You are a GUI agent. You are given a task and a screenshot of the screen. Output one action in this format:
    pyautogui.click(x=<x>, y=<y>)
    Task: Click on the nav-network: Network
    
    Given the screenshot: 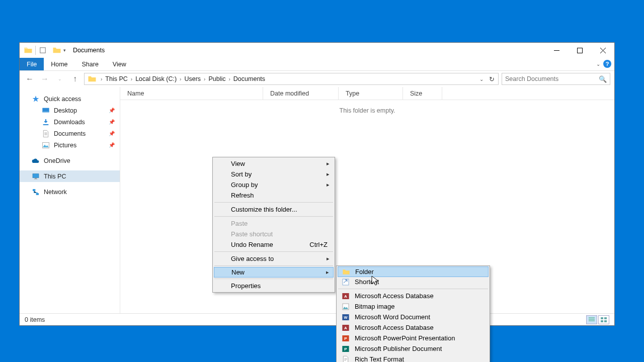 What is the action you would take?
    pyautogui.click(x=69, y=192)
    